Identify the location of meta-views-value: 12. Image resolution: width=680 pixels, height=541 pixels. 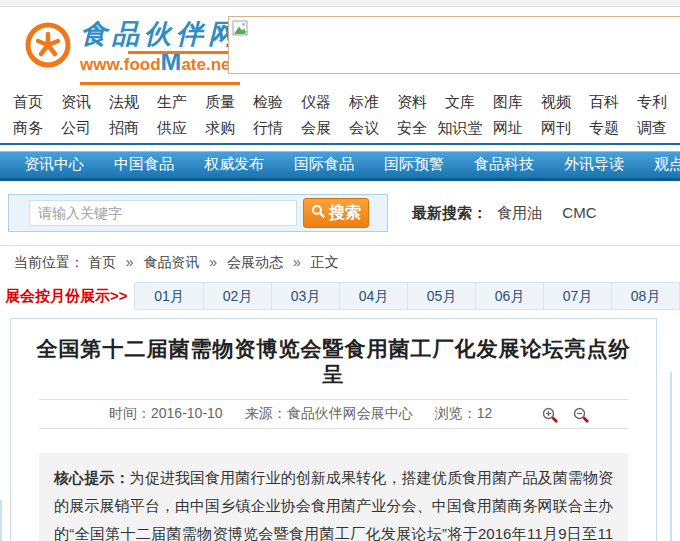
(485, 413).